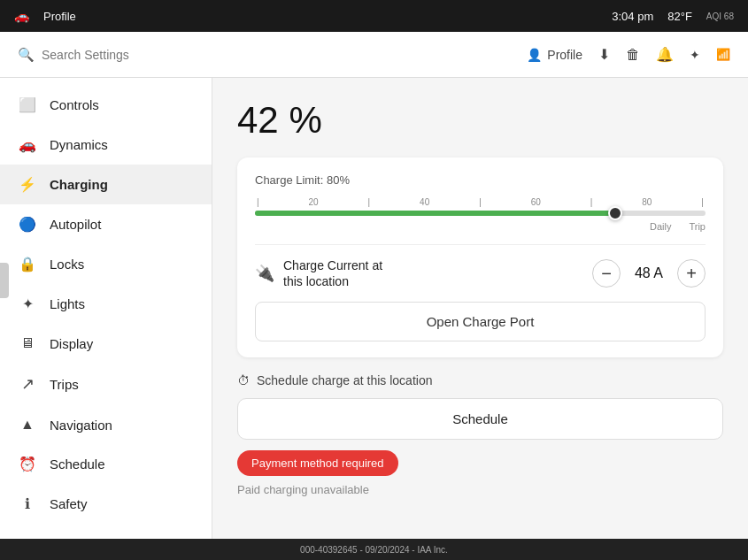 The height and width of the screenshot is (560, 748). What do you see at coordinates (258, 202) in the screenshot?
I see `tick-0: |` at bounding box center [258, 202].